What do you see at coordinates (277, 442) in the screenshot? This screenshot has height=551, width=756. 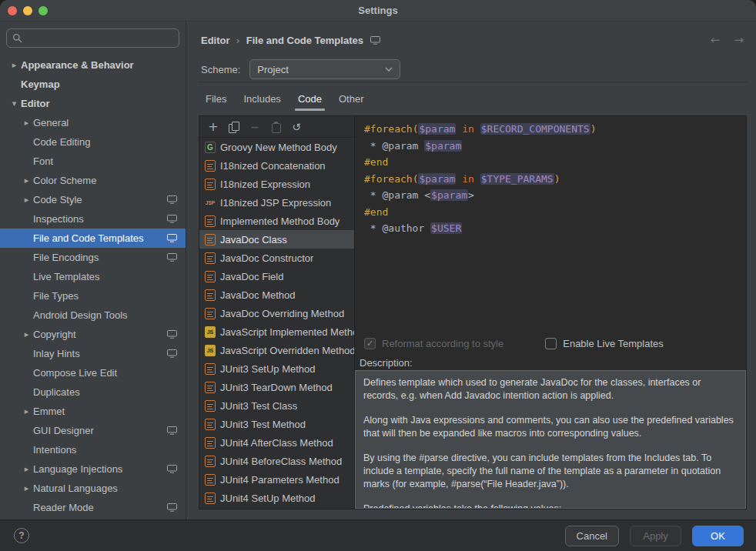 I see `template-list-item-junit4-afterclass-method: JUnit4 AfterClass Method` at bounding box center [277, 442].